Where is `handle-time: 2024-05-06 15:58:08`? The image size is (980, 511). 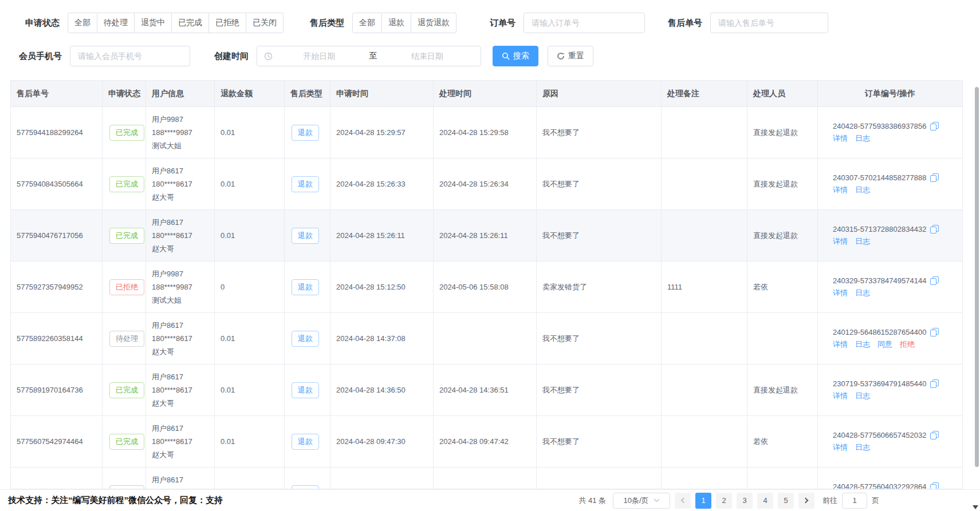 handle-time: 2024-05-06 15:58:08 is located at coordinates (485, 287).